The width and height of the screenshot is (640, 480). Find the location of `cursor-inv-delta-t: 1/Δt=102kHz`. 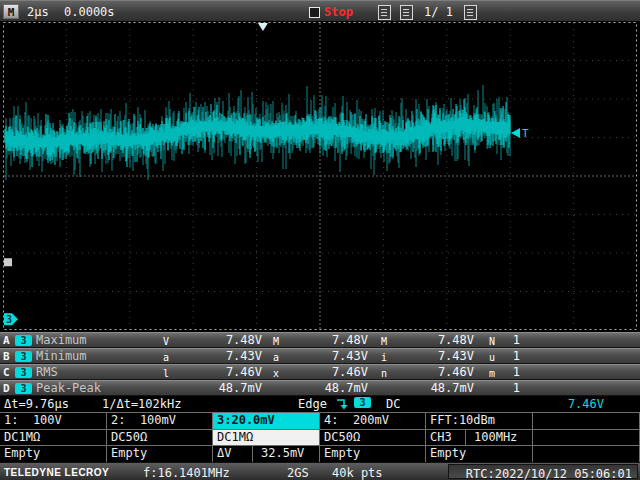

cursor-inv-delta-t: 1/Δt=102kHz is located at coordinates (142, 404).